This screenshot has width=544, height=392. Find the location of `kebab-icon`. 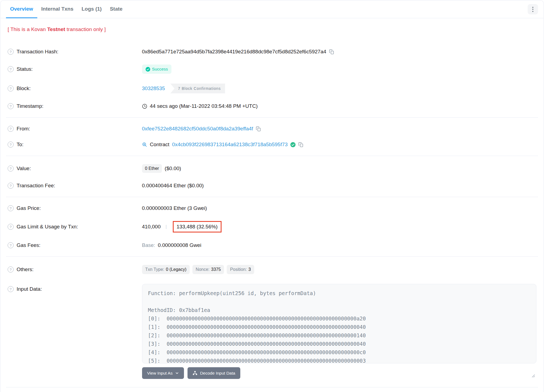

kebab-icon is located at coordinates (533, 7).